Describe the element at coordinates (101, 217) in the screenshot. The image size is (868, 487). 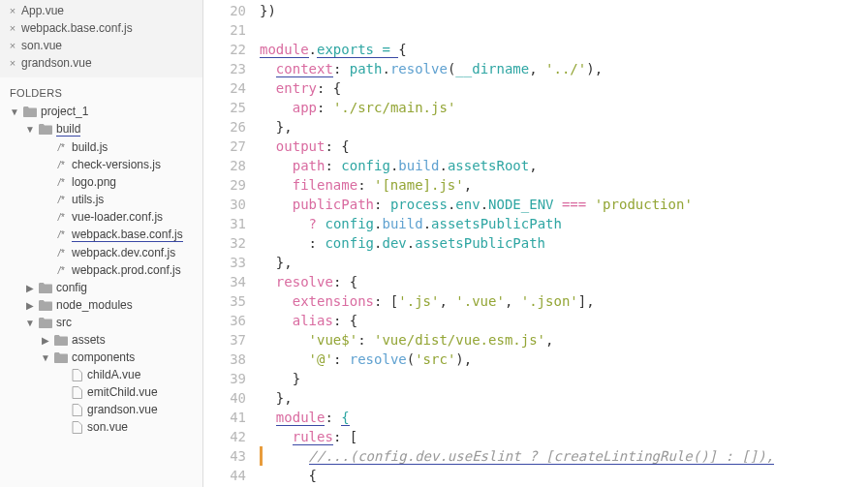
I see `tree-file-vue-loader-conf-js: /*vue-loader.conf.js` at that location.